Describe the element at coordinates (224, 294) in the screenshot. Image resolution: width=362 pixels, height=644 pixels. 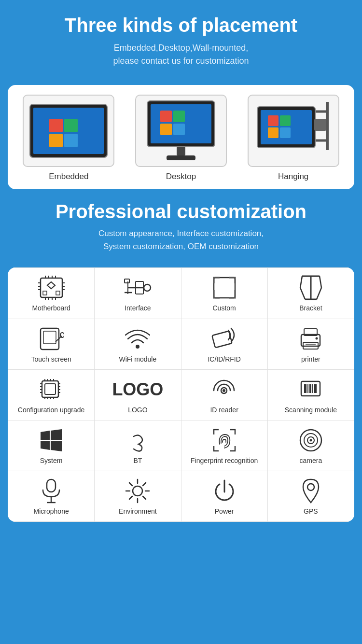
I see `cell-custom: Custom` at that location.